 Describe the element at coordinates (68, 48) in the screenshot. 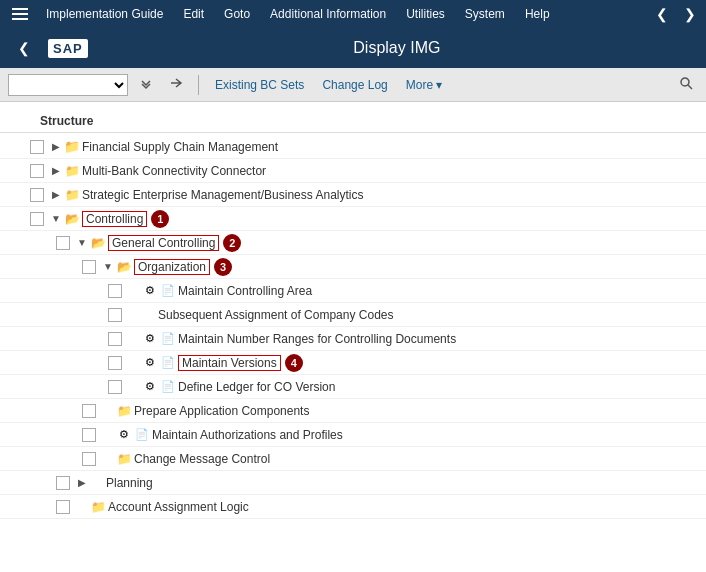

I see `sap-logo: SAP` at that location.